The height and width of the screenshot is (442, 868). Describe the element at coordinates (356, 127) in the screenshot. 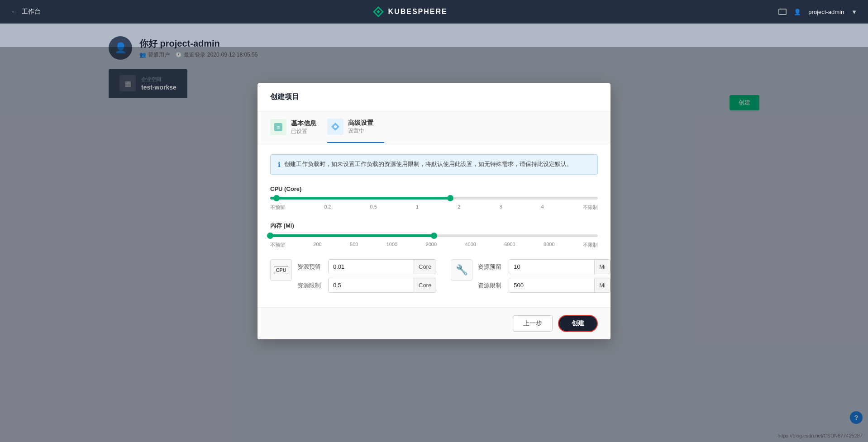

I see `step-advanced: 高级设置 设置中` at that location.